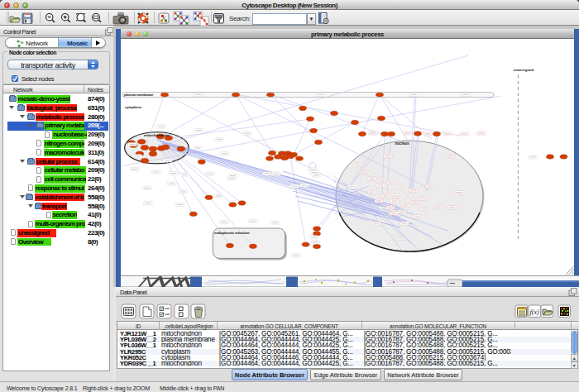 The width and height of the screenshot is (579, 392). I want to click on svg-text: nucleus, so click(402, 144).